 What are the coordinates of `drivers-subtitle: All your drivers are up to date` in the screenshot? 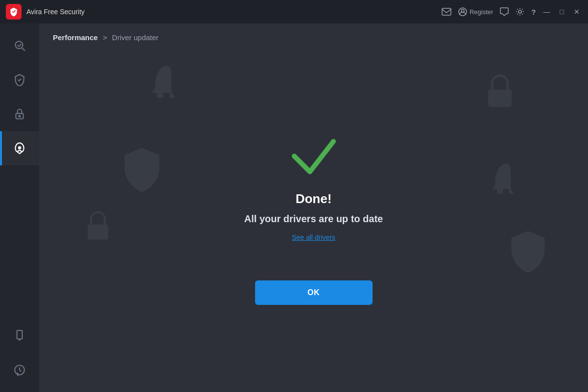 It's located at (313, 219).